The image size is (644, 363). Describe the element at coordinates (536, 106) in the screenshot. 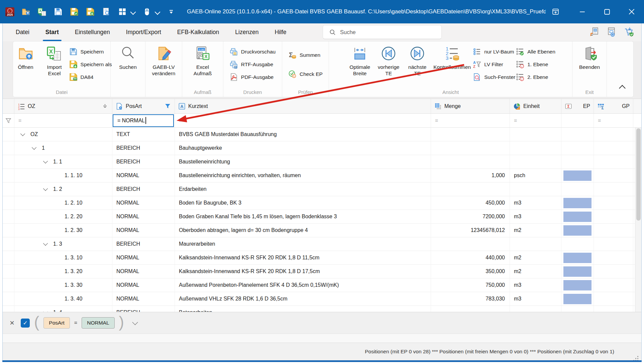

I see `column-header-einheit: Einheit` at that location.